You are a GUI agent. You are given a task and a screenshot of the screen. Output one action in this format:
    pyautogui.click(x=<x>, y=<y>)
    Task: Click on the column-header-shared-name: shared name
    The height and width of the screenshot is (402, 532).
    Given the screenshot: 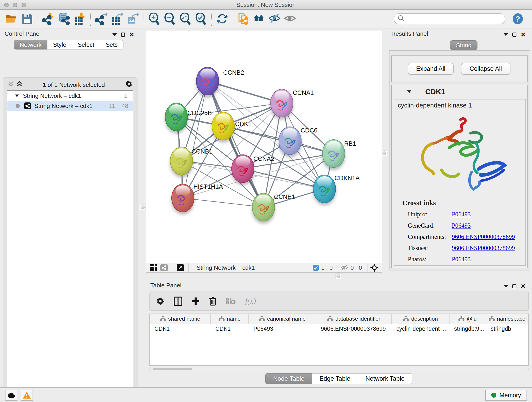 What is the action you would take?
    pyautogui.click(x=180, y=319)
    